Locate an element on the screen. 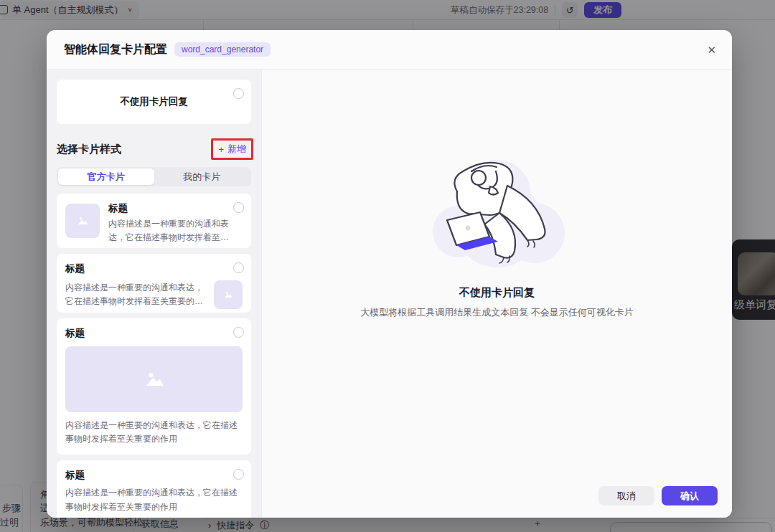 The width and height of the screenshot is (775, 532). add-card-label: 新增 is located at coordinates (237, 149).